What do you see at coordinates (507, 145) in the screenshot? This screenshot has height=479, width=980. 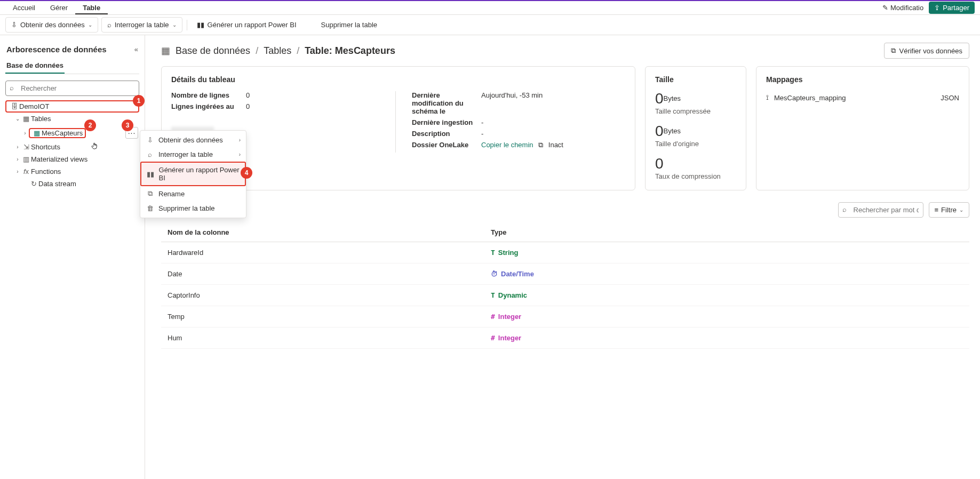 I see `copy-path-link: Copier le chemin` at bounding box center [507, 145].